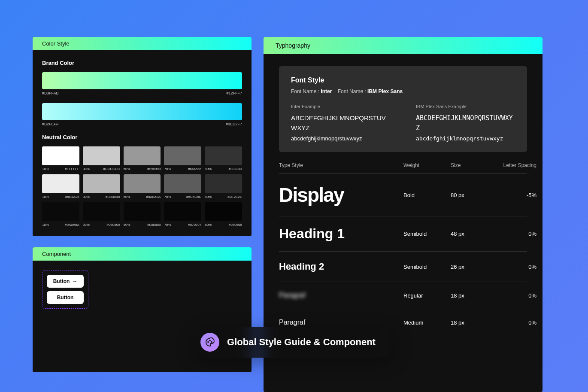 This screenshot has width=588, height=392. Describe the element at coordinates (142, 137) in the screenshot. I see `neutral-color-title: Neutral Color` at that location.